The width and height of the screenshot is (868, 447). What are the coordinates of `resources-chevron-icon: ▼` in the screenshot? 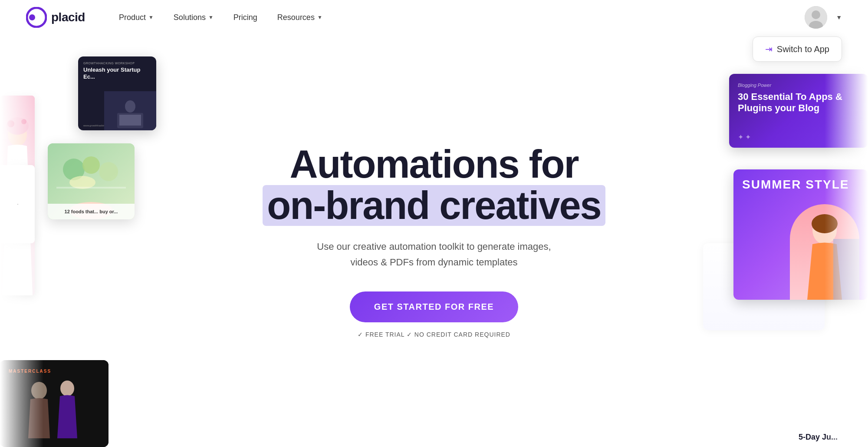 It's located at (320, 17).